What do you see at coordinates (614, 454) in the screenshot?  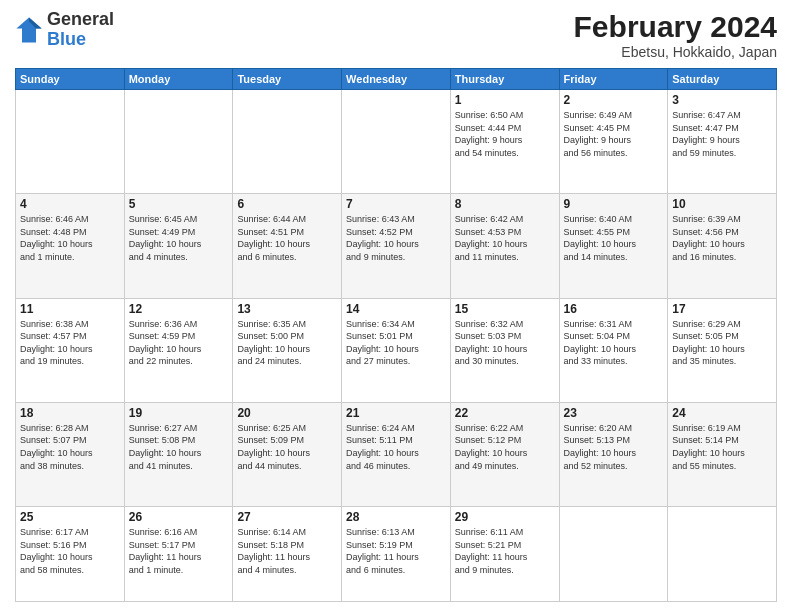 I see `calendar-cell: 23Sunrise: 6:20 AMSunset: 5:13 PMDayligh…` at bounding box center [614, 454].